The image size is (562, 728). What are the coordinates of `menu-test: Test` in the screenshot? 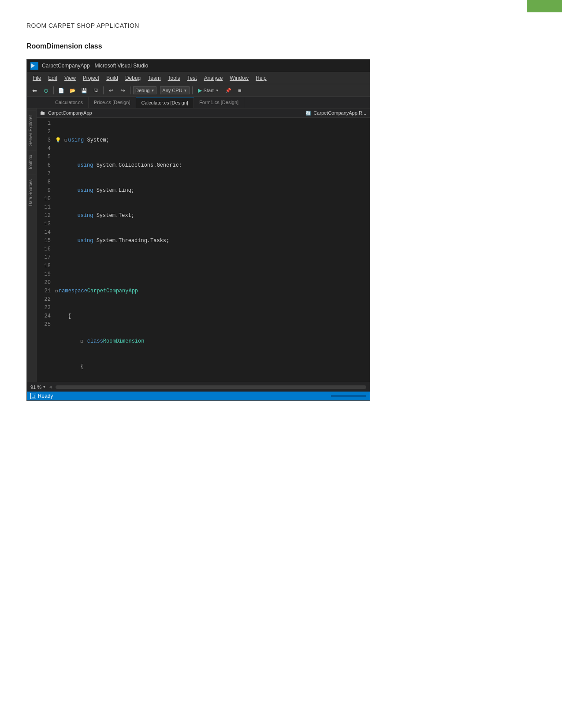 It's located at (192, 78).